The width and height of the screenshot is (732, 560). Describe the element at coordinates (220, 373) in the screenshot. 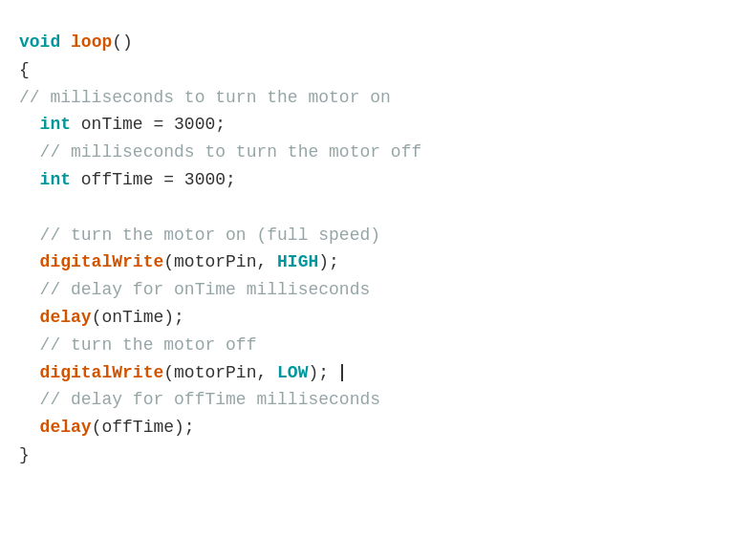

I see `dw2-paren: (motorPin,` at that location.